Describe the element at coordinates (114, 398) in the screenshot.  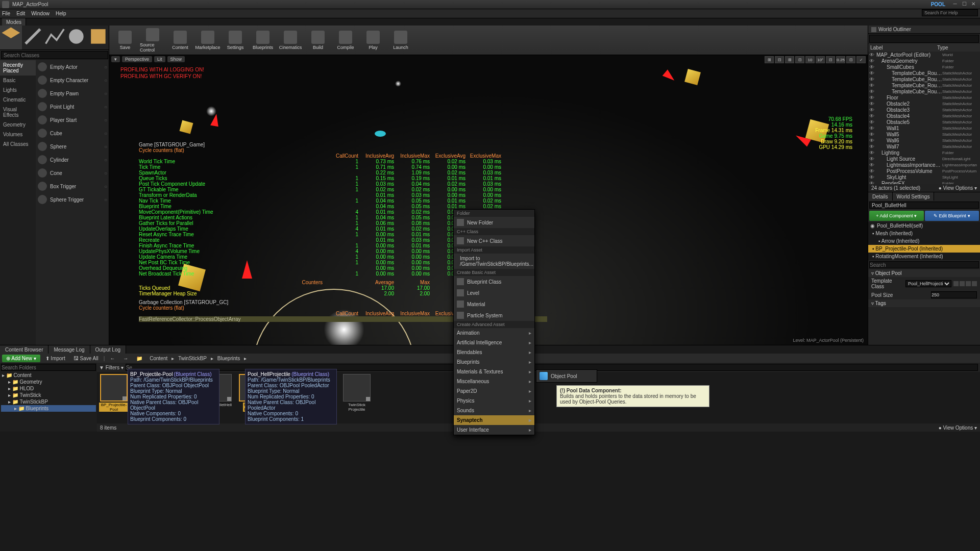
I see `asset-item: BP_Projectile-Pool` at that location.